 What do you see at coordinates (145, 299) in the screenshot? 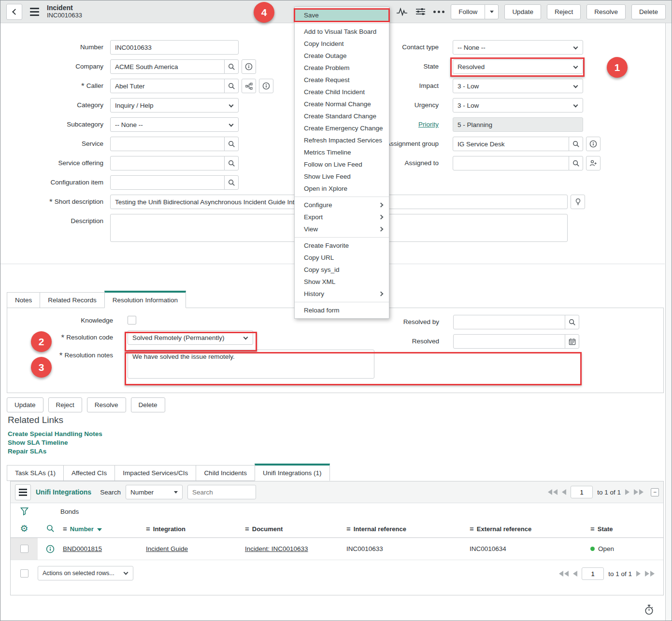
I see `tab-resolution-information: Resolution Information` at bounding box center [145, 299].